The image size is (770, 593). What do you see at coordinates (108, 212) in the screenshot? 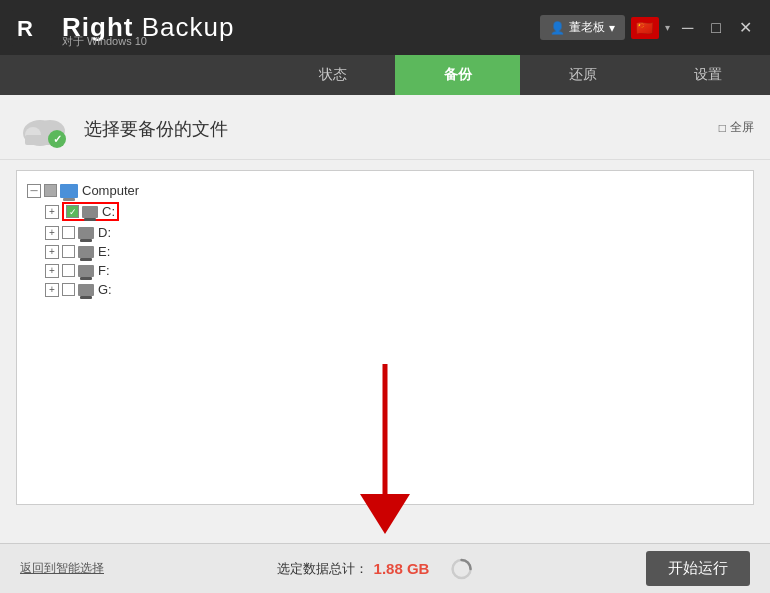
I see `c-label: C:` at bounding box center [108, 212].